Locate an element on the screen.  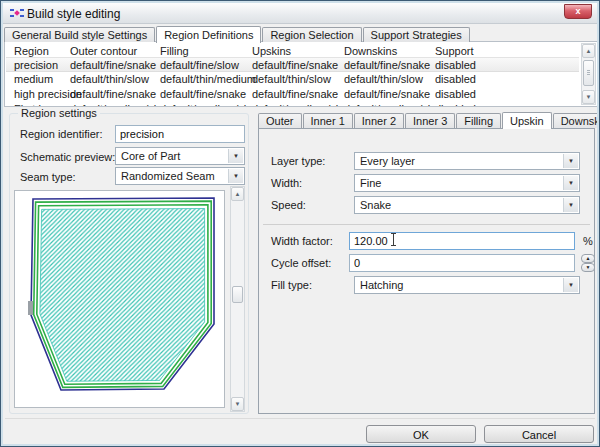
tab-filling: Filling is located at coordinates (478, 120).